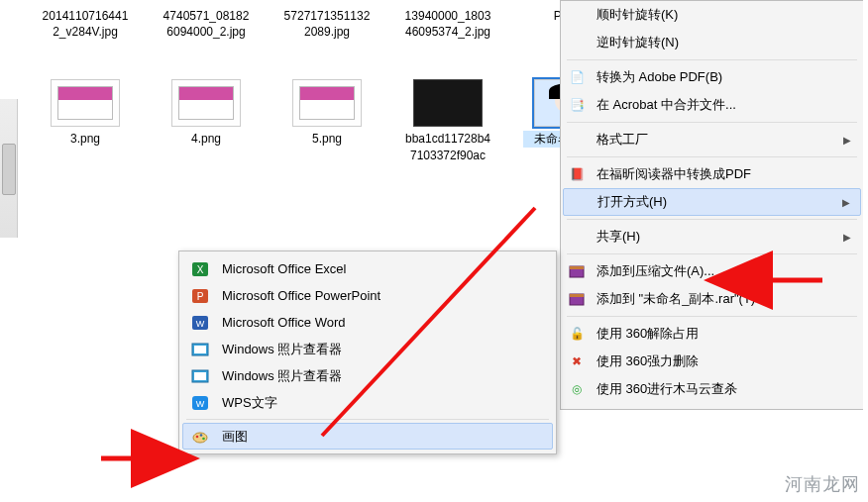 This screenshot has height=502, width=868. I want to click on svg-text: P, so click(200, 297).